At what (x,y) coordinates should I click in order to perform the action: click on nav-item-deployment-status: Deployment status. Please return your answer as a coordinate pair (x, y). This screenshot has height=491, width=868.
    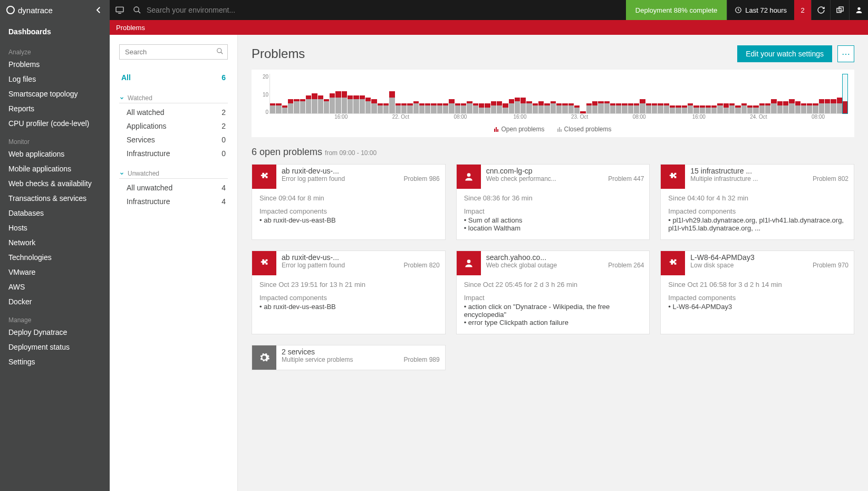
    Looking at the image, I should click on (55, 347).